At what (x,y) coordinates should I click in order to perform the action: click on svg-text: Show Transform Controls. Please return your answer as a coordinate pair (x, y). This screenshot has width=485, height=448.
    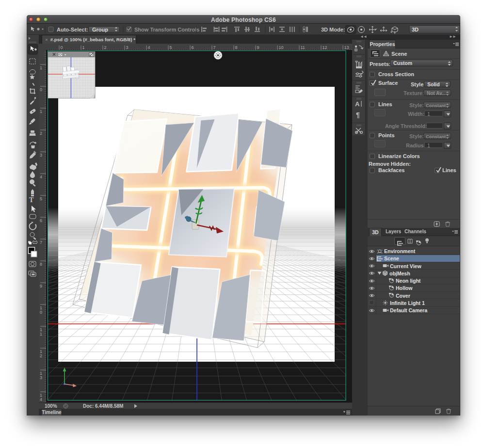
    Looking at the image, I should click on (167, 30).